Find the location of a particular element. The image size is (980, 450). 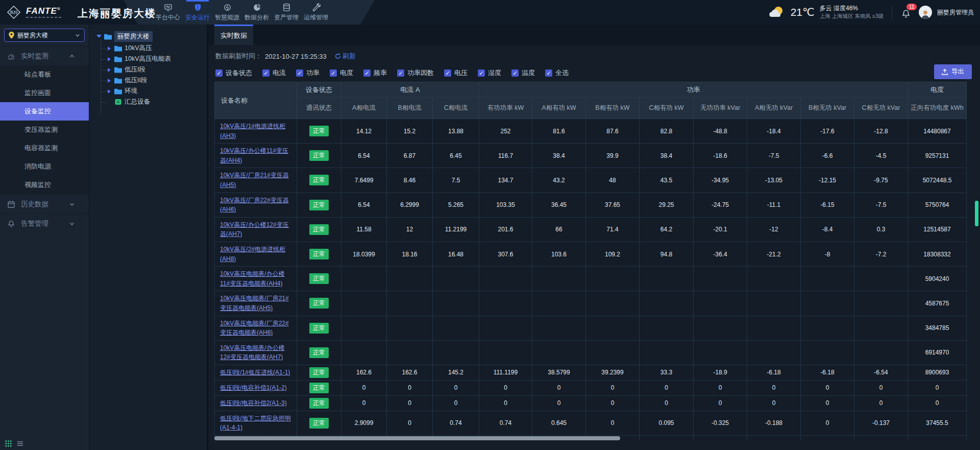

value-cell: 6.87 is located at coordinates (410, 156).